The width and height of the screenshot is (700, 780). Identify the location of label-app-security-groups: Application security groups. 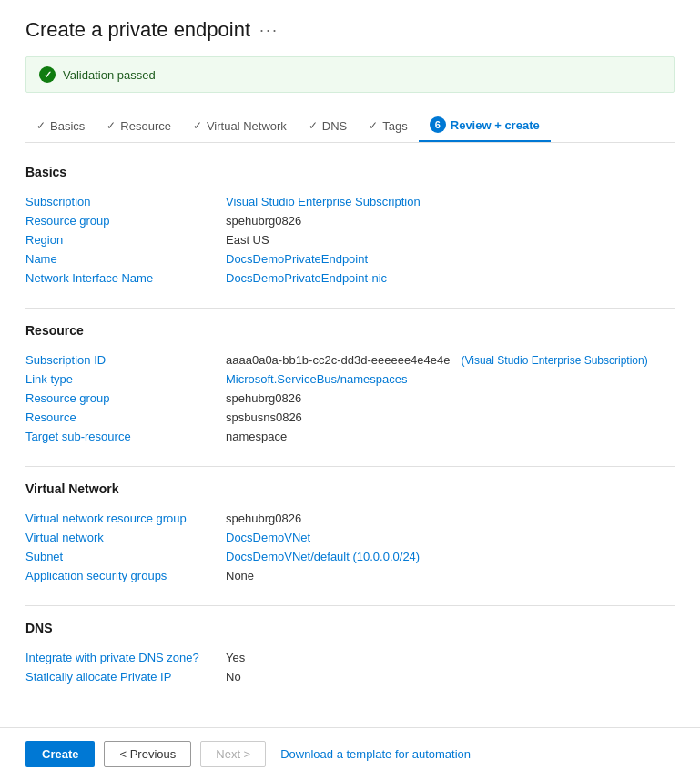
(126, 575).